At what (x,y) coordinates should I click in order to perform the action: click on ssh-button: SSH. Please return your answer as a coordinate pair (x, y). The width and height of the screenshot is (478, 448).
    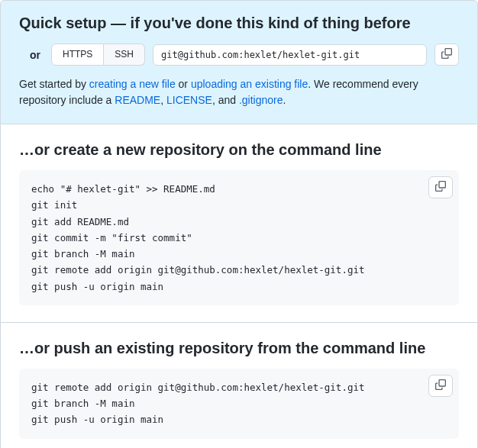
    Looking at the image, I should click on (124, 54).